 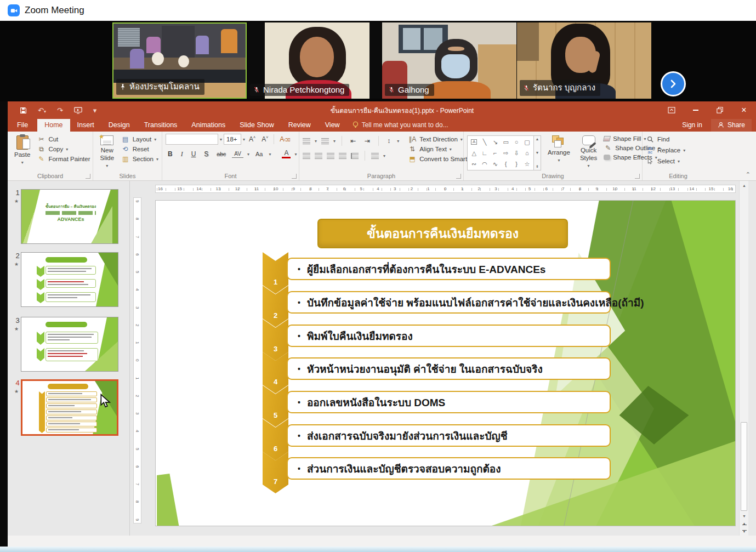 What do you see at coordinates (69, 358) in the screenshot?
I see `slide-thumbnail-panel: 1 ★ ขั้นตอนการยืม – คืนเงินทดรอง ADVANCE…` at bounding box center [69, 358].